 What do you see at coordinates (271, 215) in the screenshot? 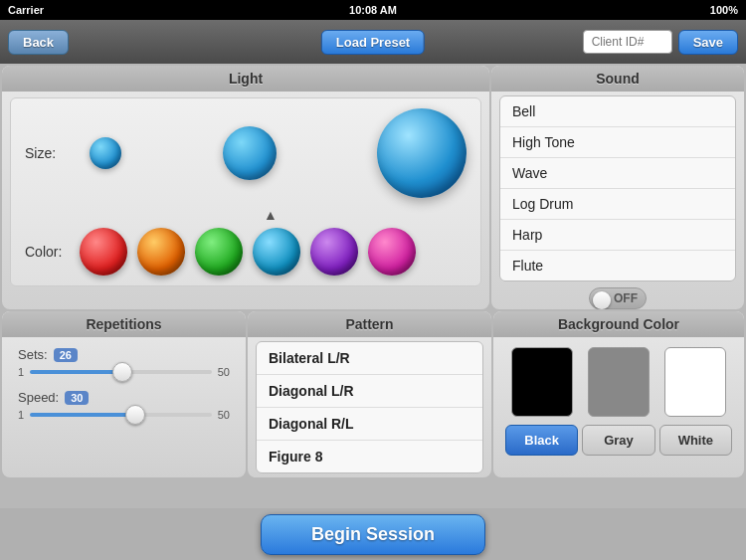
I see `size-indicator` at bounding box center [271, 215].